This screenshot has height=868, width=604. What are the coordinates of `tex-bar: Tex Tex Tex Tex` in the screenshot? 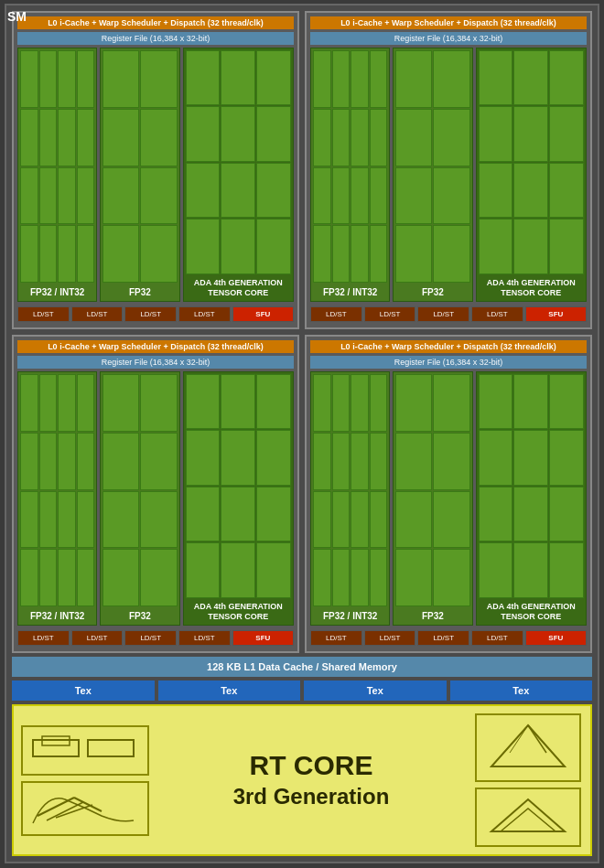 It's located at (302, 691).